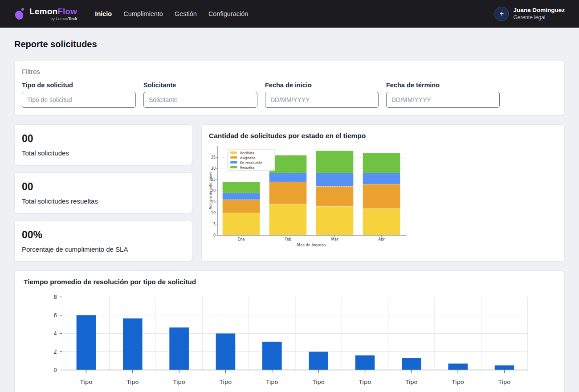 Image resolution: width=579 pixels, height=392 pixels. I want to click on svg-text: 35, so click(213, 158).